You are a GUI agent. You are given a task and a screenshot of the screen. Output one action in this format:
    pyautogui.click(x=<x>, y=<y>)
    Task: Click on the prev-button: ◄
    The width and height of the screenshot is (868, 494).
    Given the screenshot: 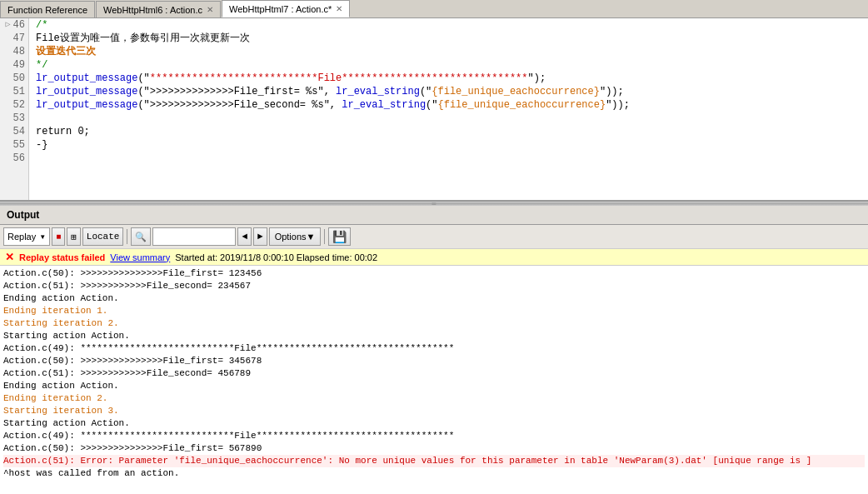 What is the action you would take?
    pyautogui.click(x=245, y=237)
    